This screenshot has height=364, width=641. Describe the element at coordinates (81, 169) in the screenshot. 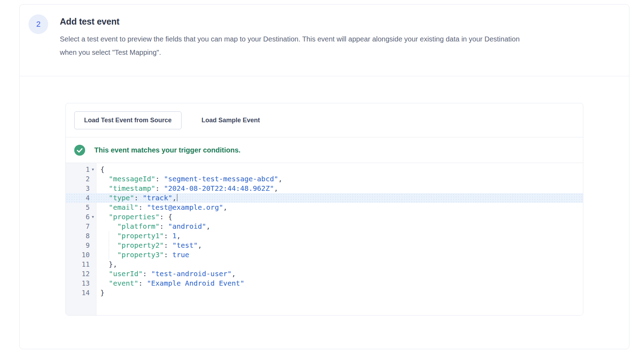

I see `line-number-gutter: 1▾` at that location.